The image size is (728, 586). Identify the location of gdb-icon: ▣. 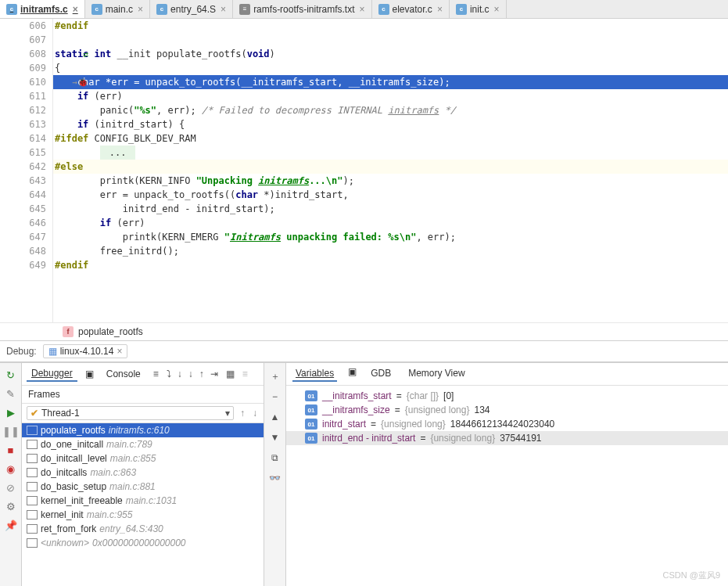
(352, 374).